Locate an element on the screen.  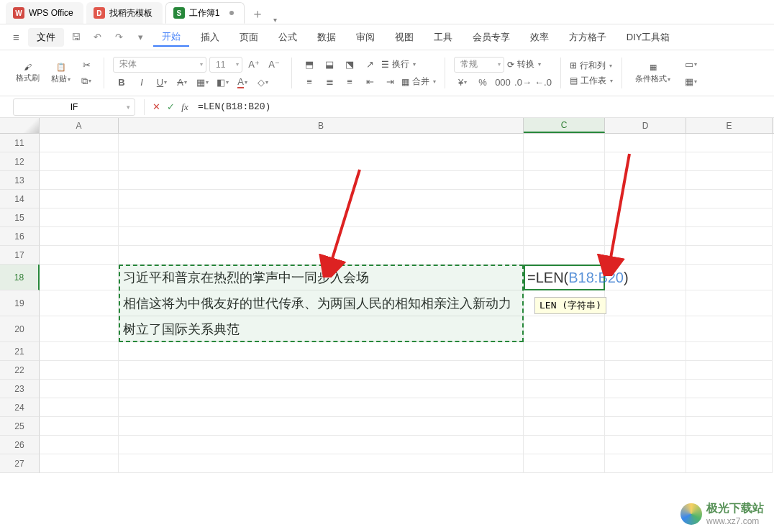
row-header: 15 is located at coordinates (20, 218).